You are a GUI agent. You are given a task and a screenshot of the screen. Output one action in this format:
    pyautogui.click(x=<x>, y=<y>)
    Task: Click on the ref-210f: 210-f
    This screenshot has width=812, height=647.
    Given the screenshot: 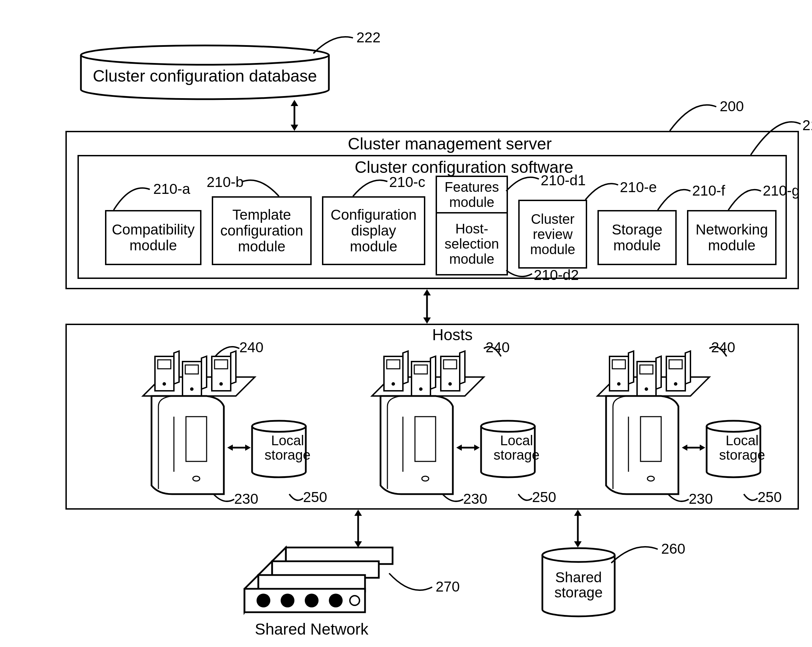 What is the action you would take?
    pyautogui.click(x=709, y=191)
    